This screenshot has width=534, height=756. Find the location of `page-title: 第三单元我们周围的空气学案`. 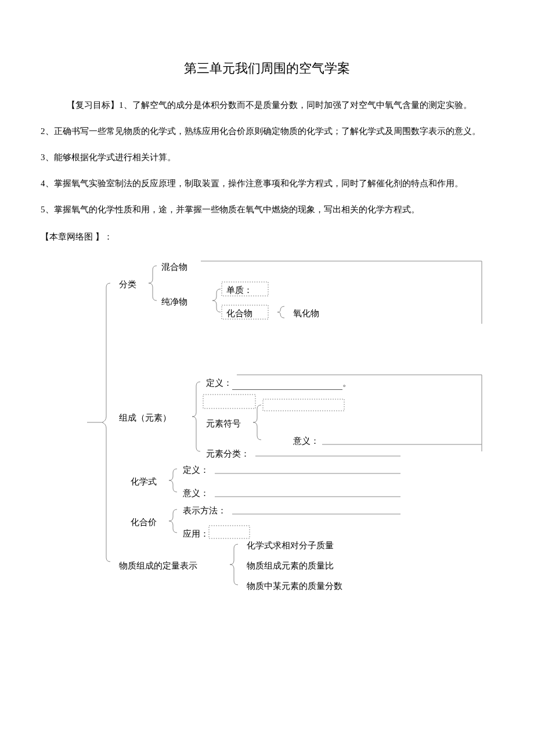

page-title: 第三单元我们周围的空气学案 is located at coordinates (267, 68).